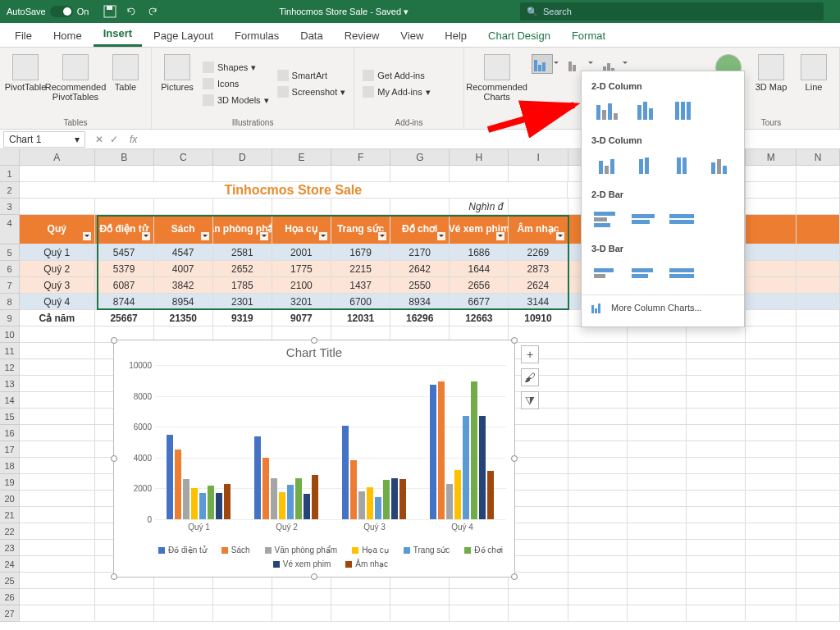  What do you see at coordinates (10, 230) in the screenshot?
I see `row-head-4: 4` at bounding box center [10, 230].